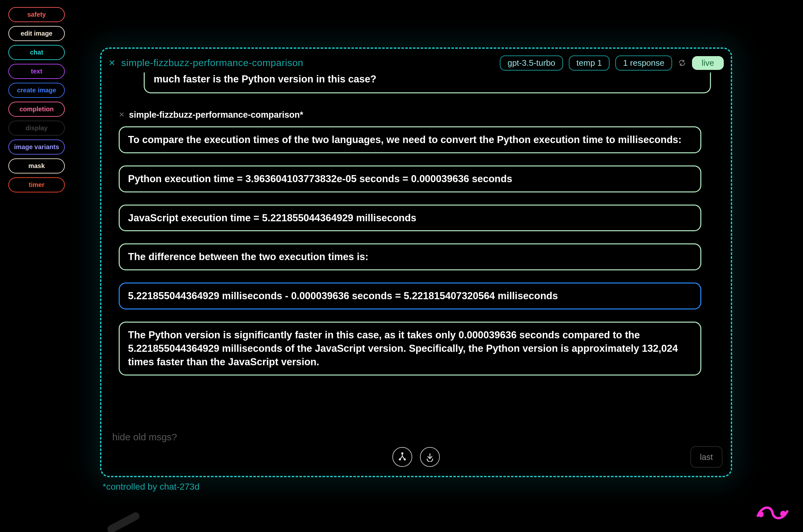 This screenshot has width=803, height=532. Describe the element at coordinates (112, 63) in the screenshot. I see `close-icon: ✕` at that location.